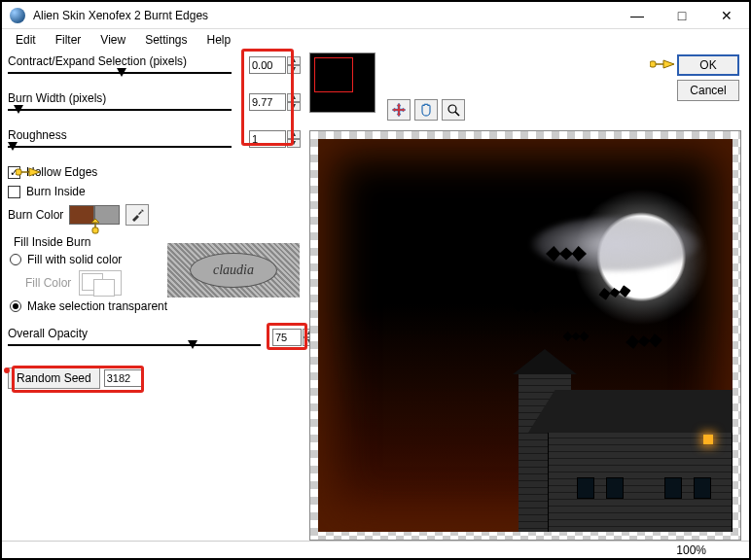  I want to click on watermark-text: claudia, so click(233, 270).